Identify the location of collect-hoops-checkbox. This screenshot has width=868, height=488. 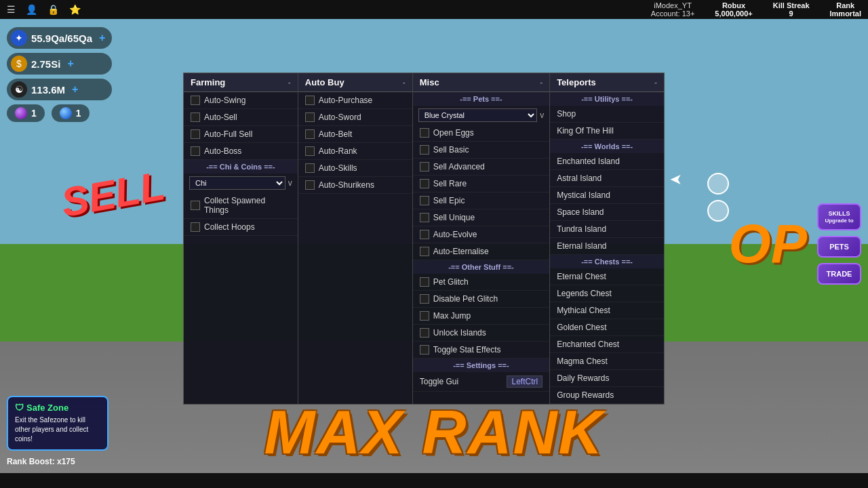
(195, 227).